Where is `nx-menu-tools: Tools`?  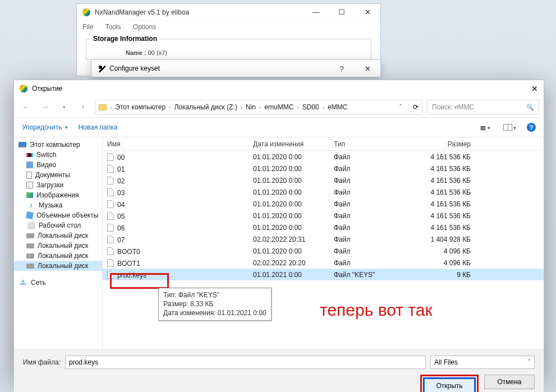
nx-menu-tools: Tools is located at coordinates (113, 27).